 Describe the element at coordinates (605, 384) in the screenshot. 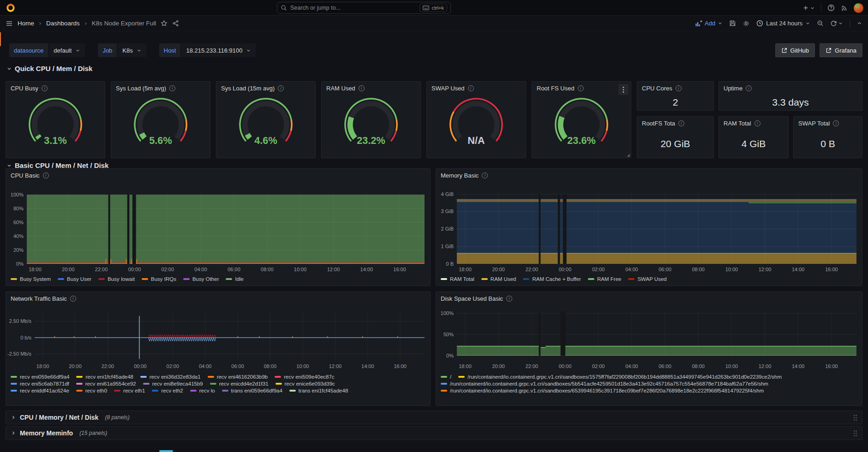

I see `legend-item-run-containerd-io-containerd-grpc-v1-cri-sandboxes-5b541acfe4259501d18e3a413e92c45716a757c554e56878e7184baf62a77e56-shm: /run/containerd/io.containerd.grpc.v1.cr…` at that location.